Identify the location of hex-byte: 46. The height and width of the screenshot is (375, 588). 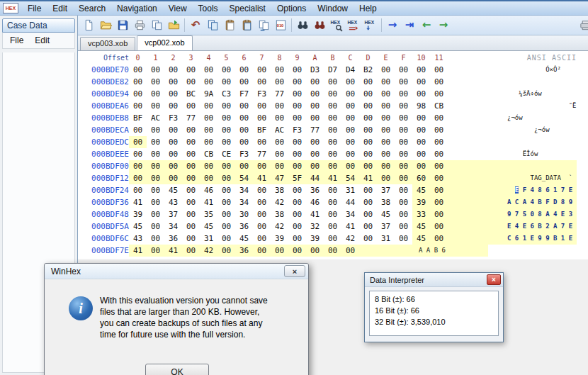
(315, 203).